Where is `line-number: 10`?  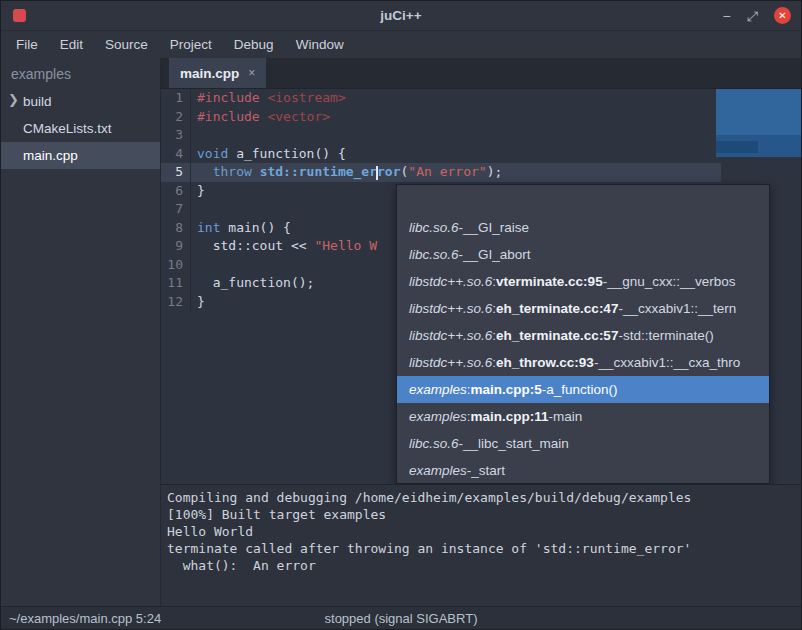
line-number: 10 is located at coordinates (176, 266).